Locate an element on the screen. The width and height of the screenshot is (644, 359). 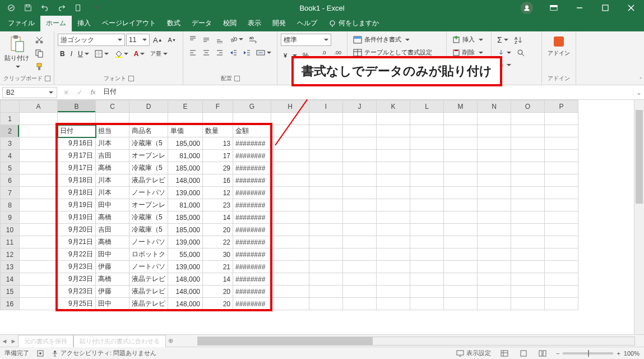
cell-G1 is located at coordinates (252, 119).